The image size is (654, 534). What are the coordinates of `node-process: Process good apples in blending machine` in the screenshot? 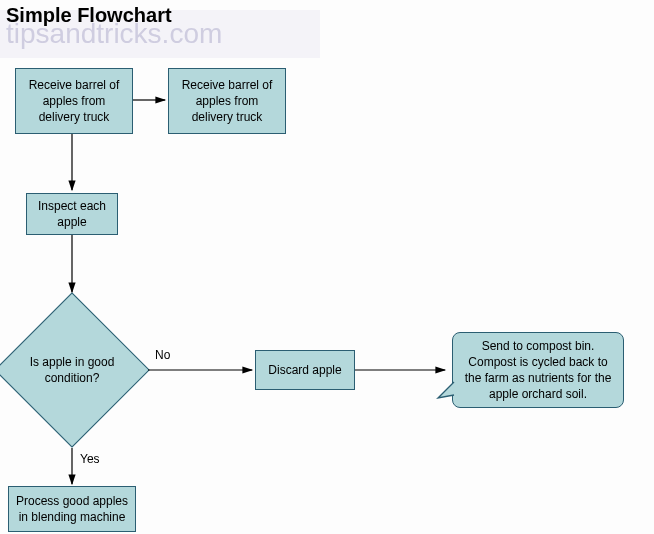 It's located at (72, 509).